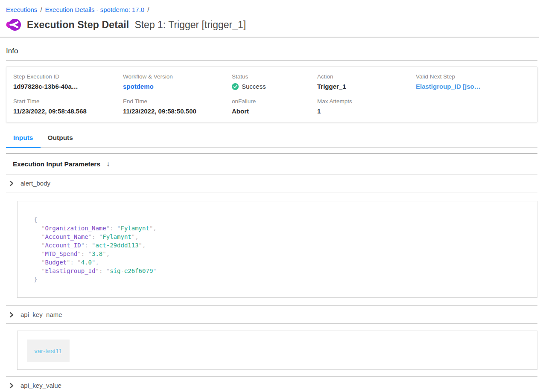  What do you see at coordinates (55, 262) in the screenshot?
I see `json-key: Budget` at bounding box center [55, 262].